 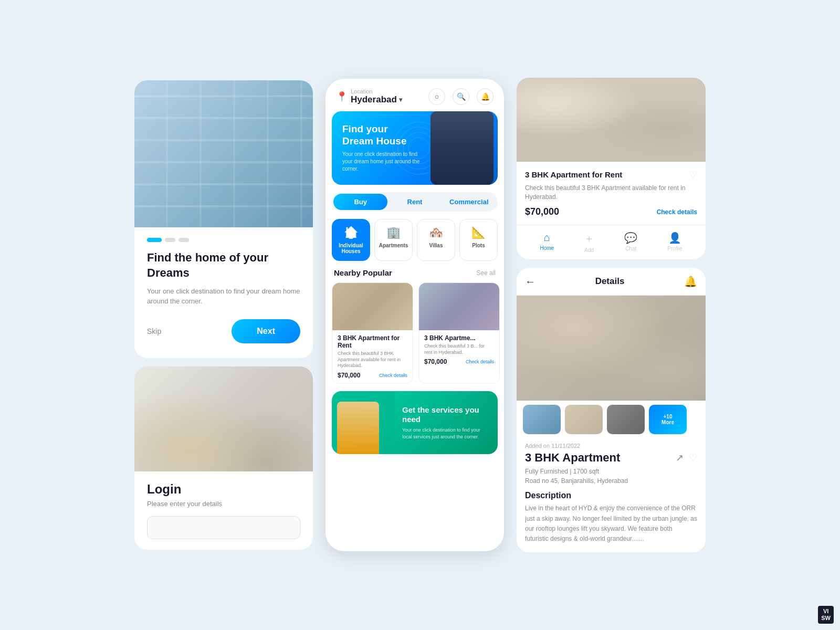 What do you see at coordinates (826, 615) in the screenshot?
I see `watermark: VI SW` at bounding box center [826, 615].